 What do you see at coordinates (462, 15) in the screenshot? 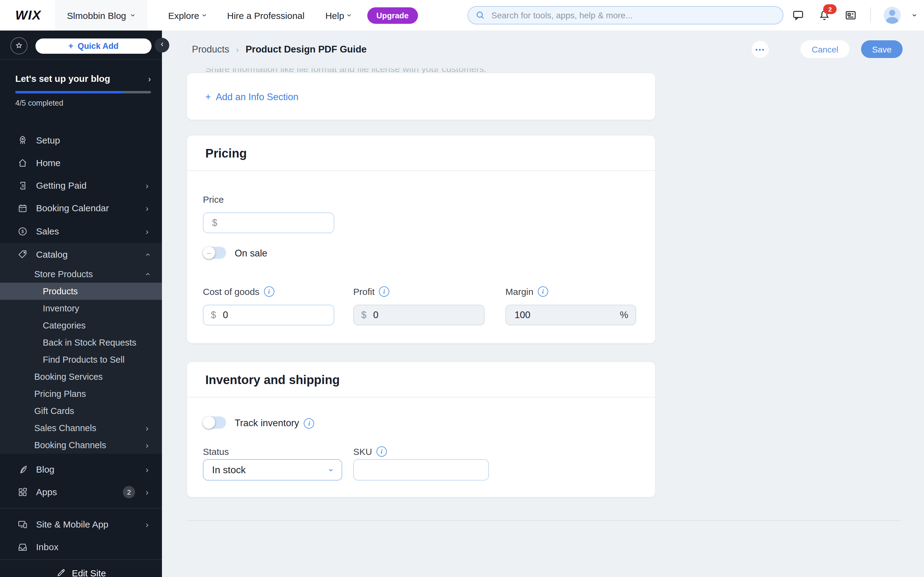
I see `top-bar: WIX Slmobbin Blog › Explore › Hire a Pro…` at bounding box center [462, 15].